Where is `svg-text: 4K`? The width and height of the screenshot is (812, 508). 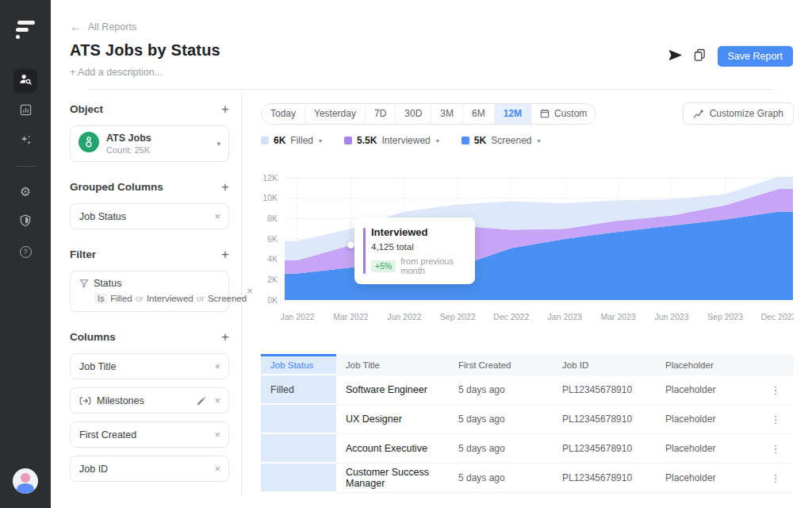
svg-text: 4K is located at coordinates (273, 259).